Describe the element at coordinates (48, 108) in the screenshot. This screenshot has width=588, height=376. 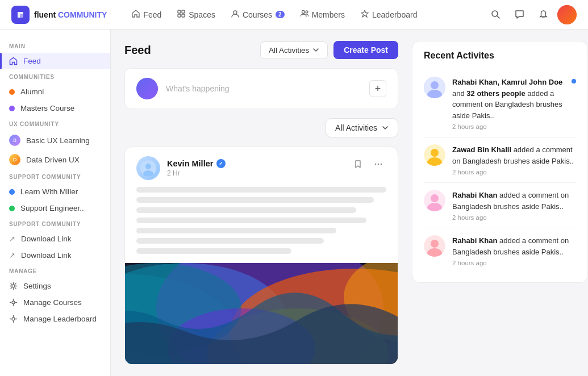
I see `masters-label: Masters Course` at that location.